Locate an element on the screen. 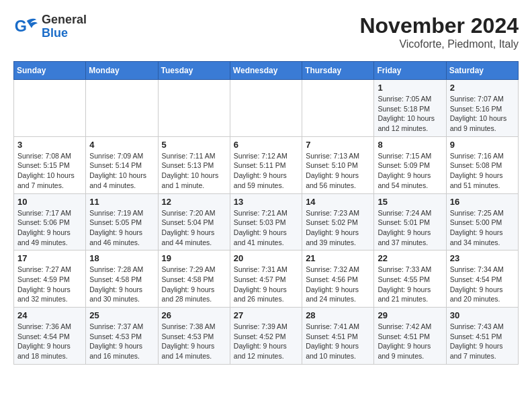 The height and width of the screenshot is (411, 532). page-subtitle: Vicoforte, Piedmont, Italy is located at coordinates (439, 44).